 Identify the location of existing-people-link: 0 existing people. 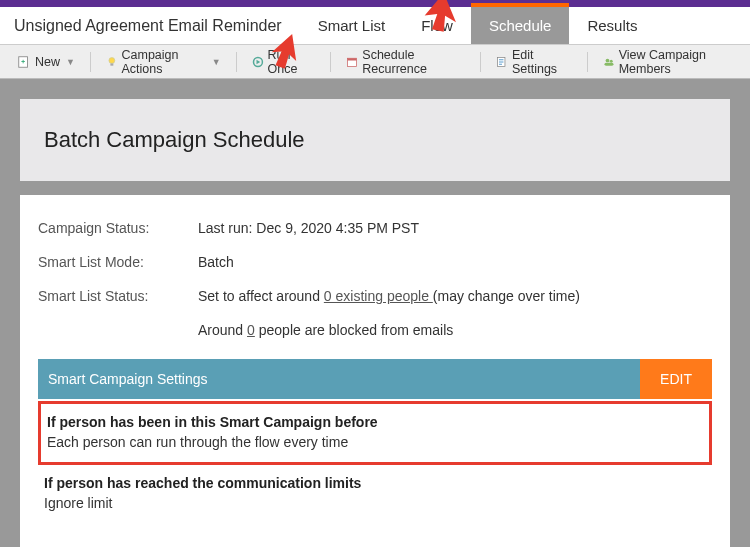
(378, 296).